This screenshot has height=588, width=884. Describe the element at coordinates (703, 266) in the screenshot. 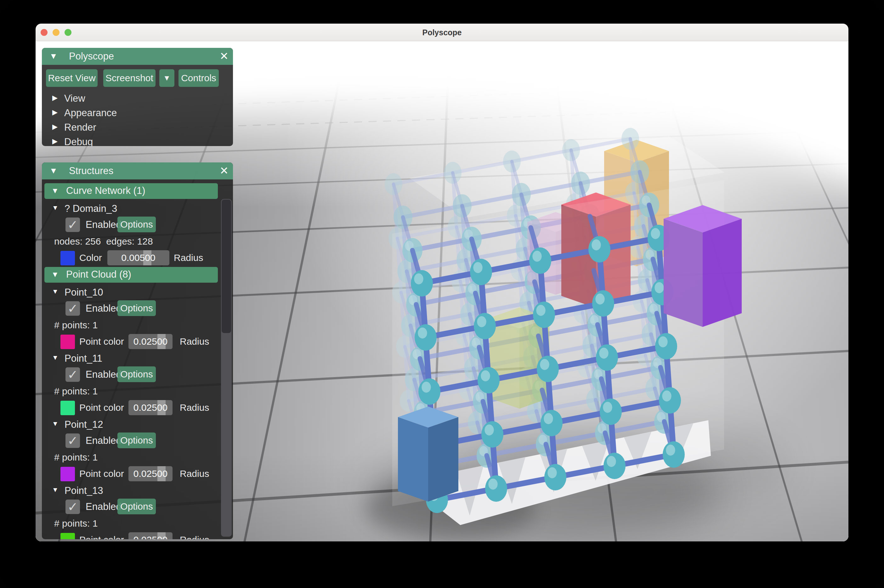

I see `point-cube-purple` at that location.